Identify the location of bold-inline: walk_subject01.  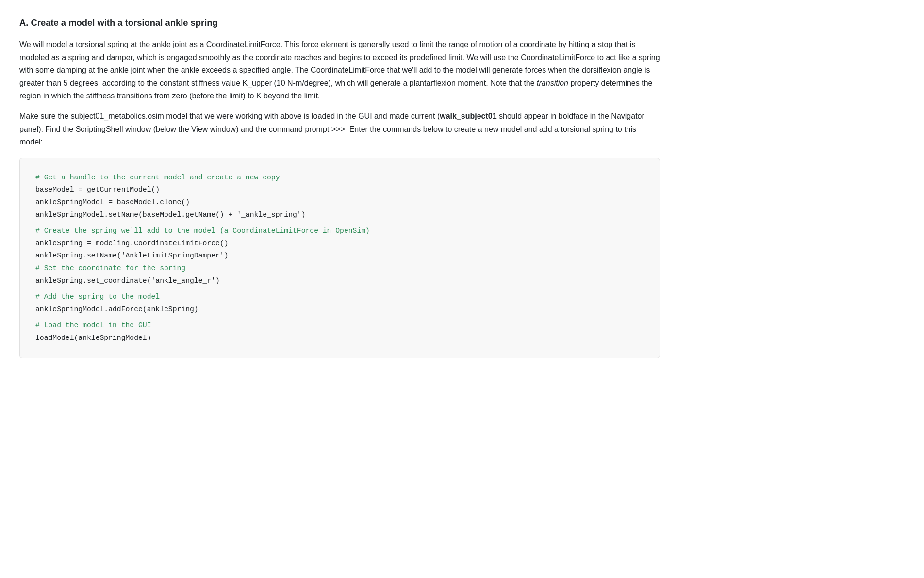
(468, 116).